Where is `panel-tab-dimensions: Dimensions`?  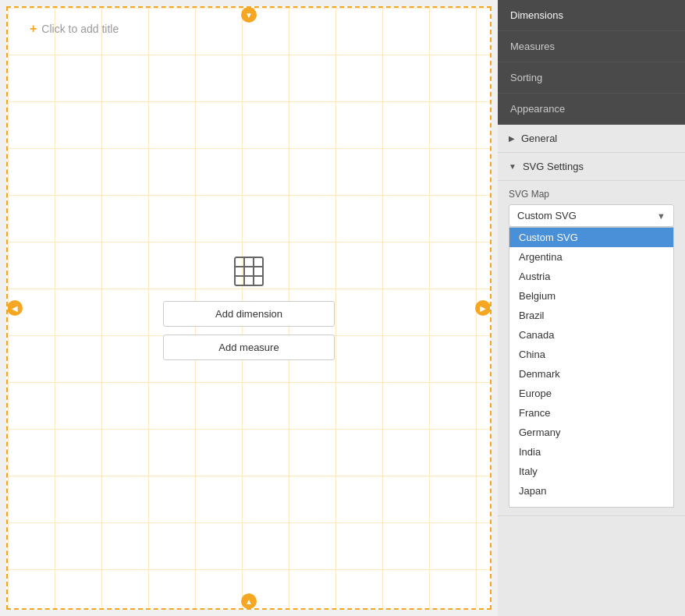 panel-tab-dimensions: Dimensions is located at coordinates (591, 16).